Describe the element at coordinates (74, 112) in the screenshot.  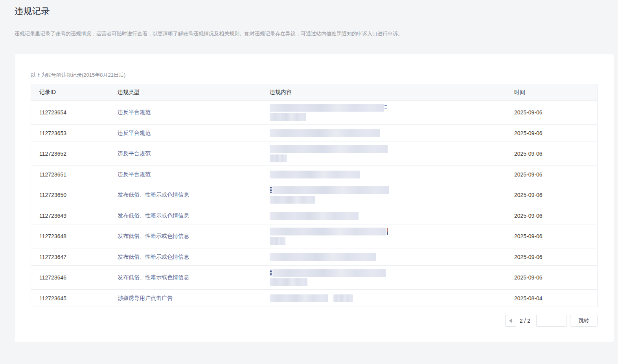
I see `record-id: 112723654` at that location.